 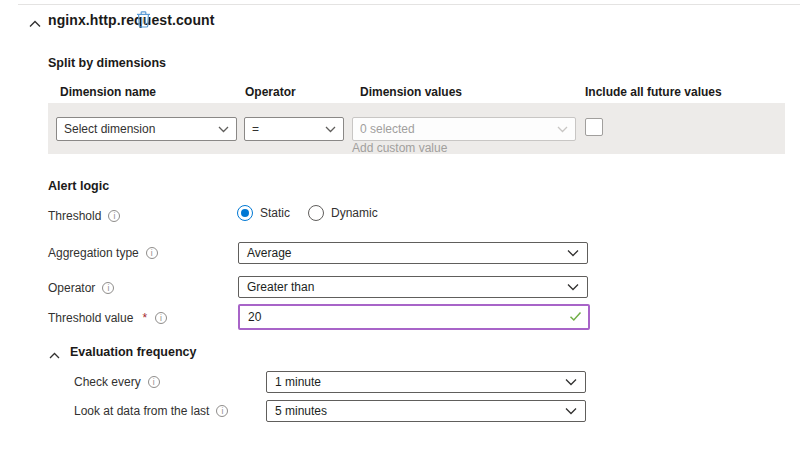 What do you see at coordinates (316, 213) in the screenshot?
I see `radio-unselected-icon` at bounding box center [316, 213].